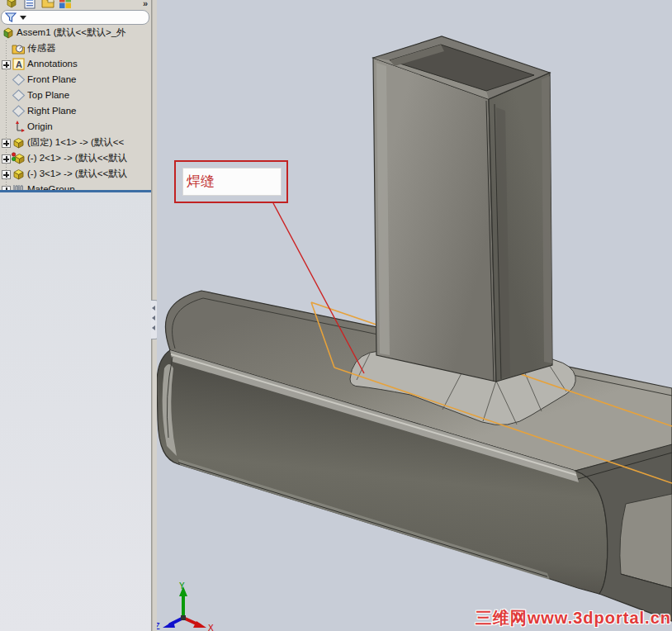  Describe the element at coordinates (182, 586) in the screenshot. I see `triad-y-label: Y` at that location.